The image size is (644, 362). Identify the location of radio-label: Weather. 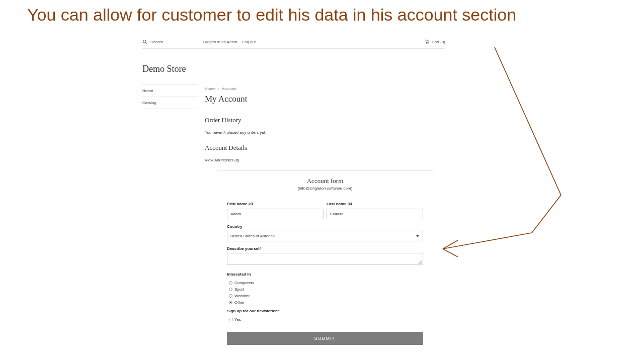
(242, 296).